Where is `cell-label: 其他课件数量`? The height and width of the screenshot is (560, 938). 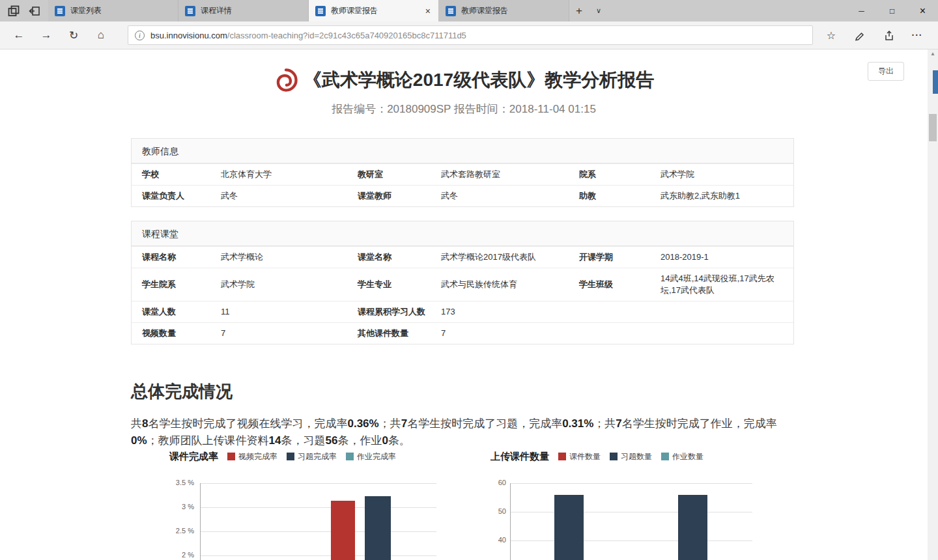 cell-label: 其他课件数量 is located at coordinates (394, 333).